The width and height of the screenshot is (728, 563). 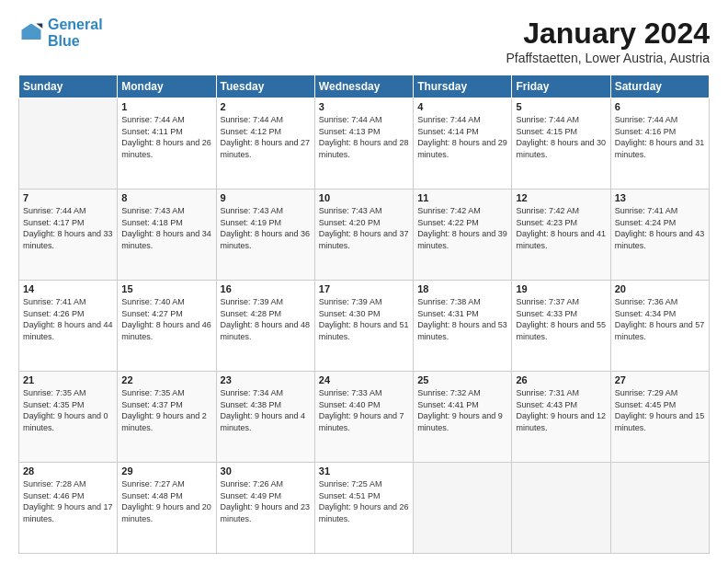 What do you see at coordinates (462, 107) in the screenshot?
I see `day-number: 4` at bounding box center [462, 107].